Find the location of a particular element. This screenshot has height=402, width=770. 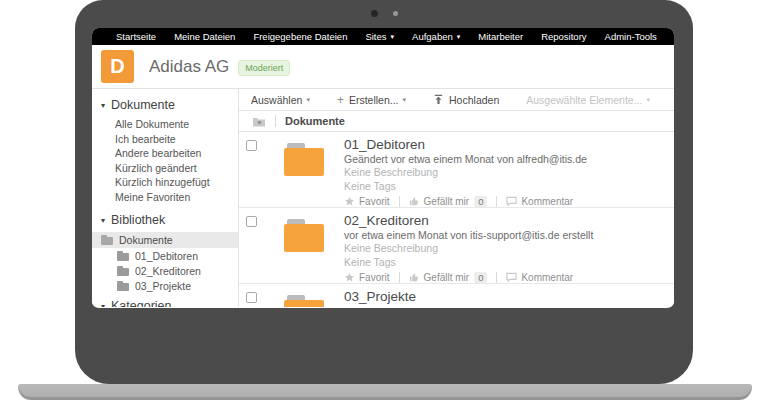

site-visibility-badge: Moderiert is located at coordinates (264, 68).